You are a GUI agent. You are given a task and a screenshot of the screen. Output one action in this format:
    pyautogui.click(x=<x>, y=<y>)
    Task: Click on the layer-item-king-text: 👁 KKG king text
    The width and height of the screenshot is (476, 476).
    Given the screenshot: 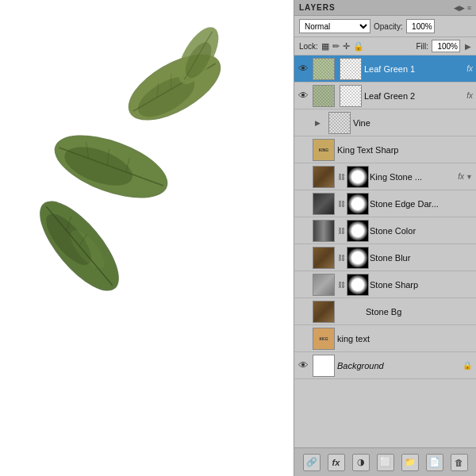 What is the action you would take?
    pyautogui.click(x=386, y=339)
    